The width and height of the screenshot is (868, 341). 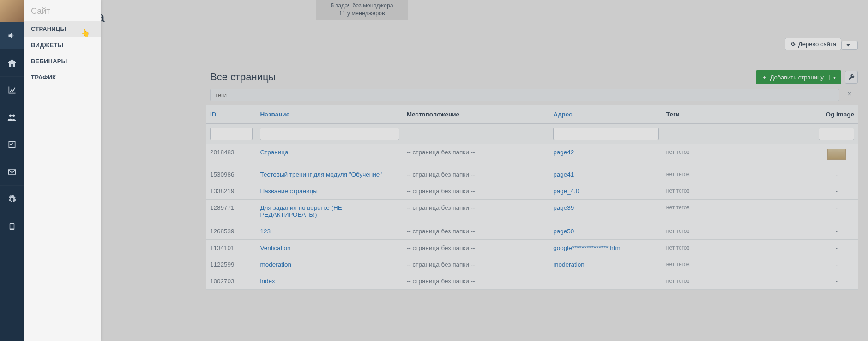 What do you see at coordinates (330, 134) in the screenshot?
I see `filter-name` at bounding box center [330, 134].